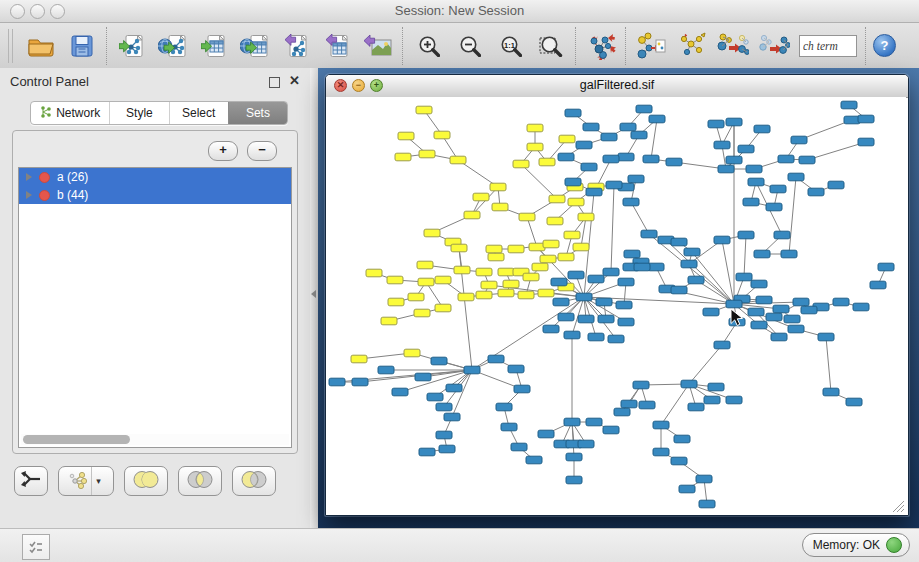 The width and height of the screenshot is (919, 562). What do you see at coordinates (41, 46) in the screenshot?
I see `open-session-button` at bounding box center [41, 46].